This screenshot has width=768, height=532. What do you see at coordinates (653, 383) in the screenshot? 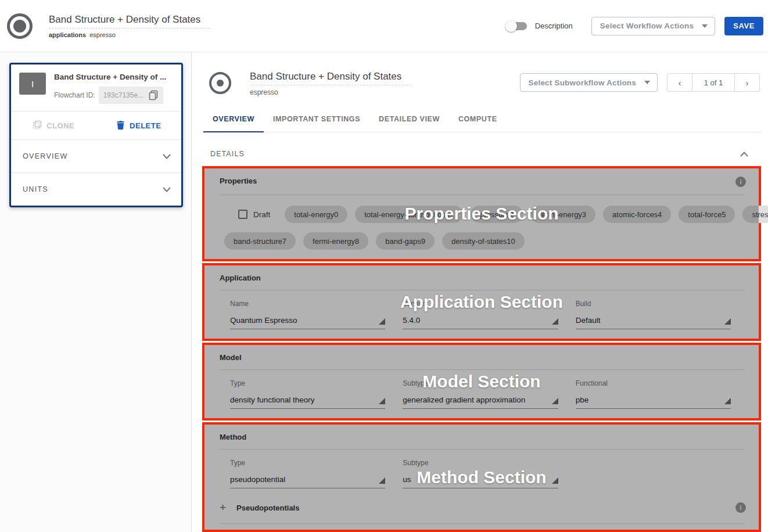
I see `model-functional-label: Functional` at bounding box center [653, 383].